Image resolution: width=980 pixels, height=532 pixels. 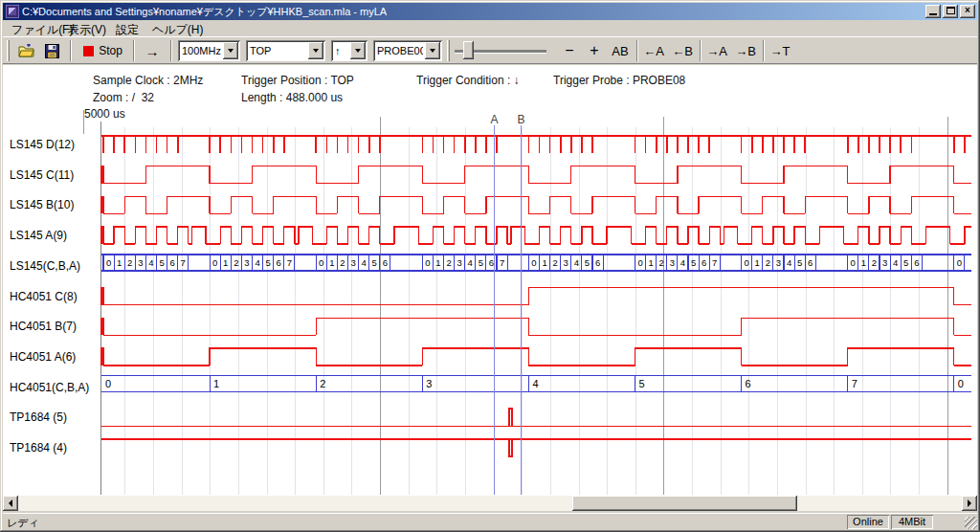 I want to click on app-icon, so click(x=12, y=11).